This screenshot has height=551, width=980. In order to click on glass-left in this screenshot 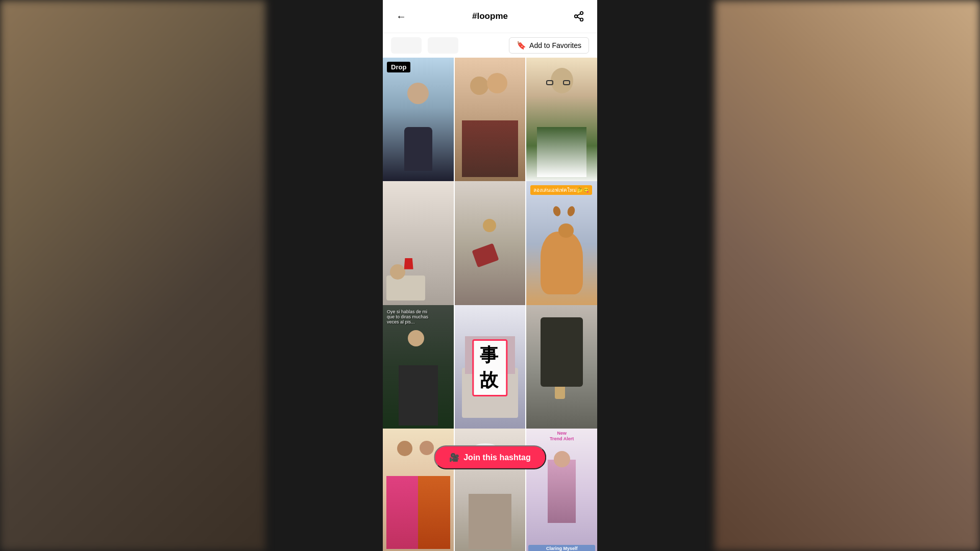, I will do `click(550, 83)`.